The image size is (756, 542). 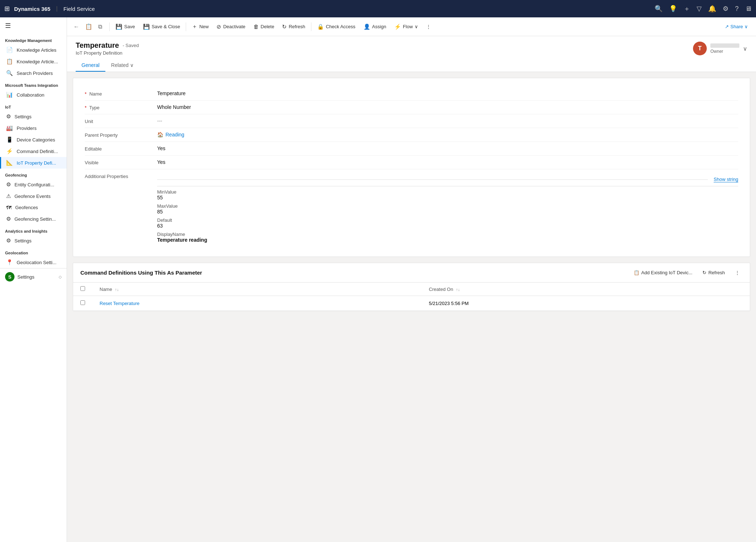 What do you see at coordinates (7, 9) in the screenshot?
I see `grid-icon: ⊞` at bounding box center [7, 9].